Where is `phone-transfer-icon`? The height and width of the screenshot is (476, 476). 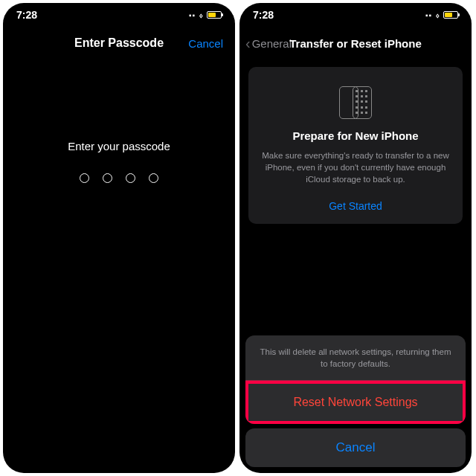 phone-transfer-icon is located at coordinates (356, 100).